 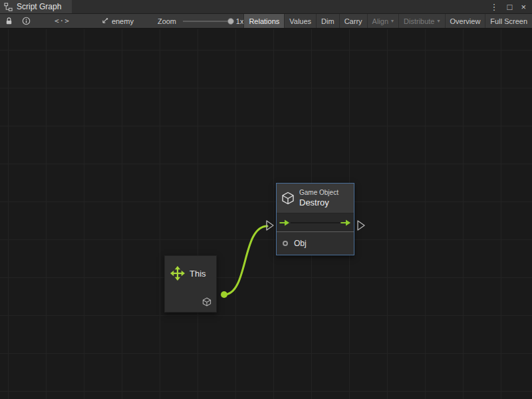 What do you see at coordinates (104, 21) in the screenshot?
I see `graph-pointer-icon` at bounding box center [104, 21].